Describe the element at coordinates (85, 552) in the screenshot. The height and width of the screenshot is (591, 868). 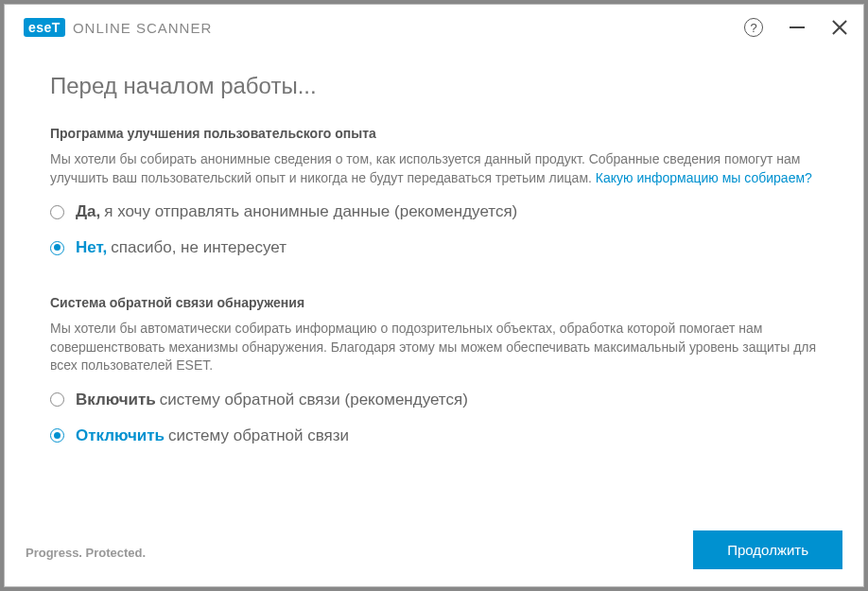
I see `tagline: Progress. Protected.` at that location.